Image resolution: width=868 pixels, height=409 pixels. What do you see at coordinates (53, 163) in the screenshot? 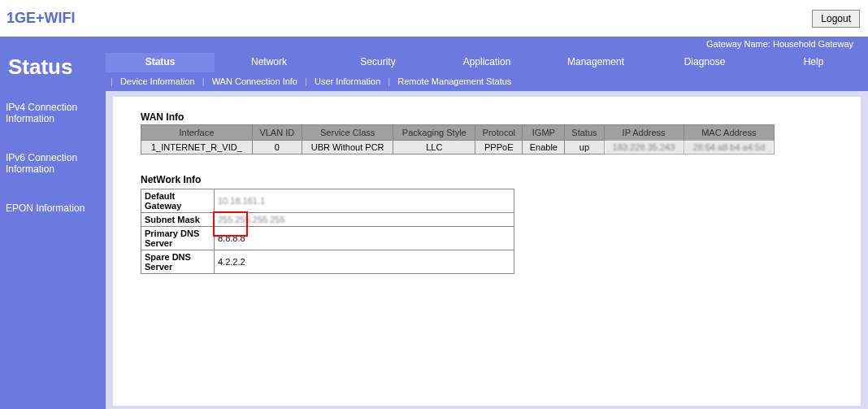
I see `sidebar-item-ipv6: IPv6 Connection Information` at bounding box center [53, 163].